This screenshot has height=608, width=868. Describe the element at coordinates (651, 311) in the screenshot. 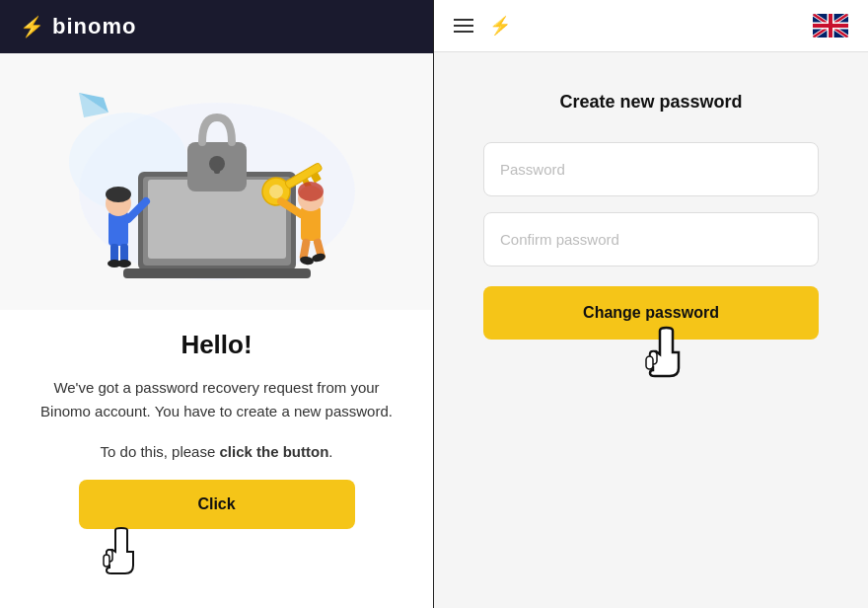

I see `submit-button-container: Change password` at that location.